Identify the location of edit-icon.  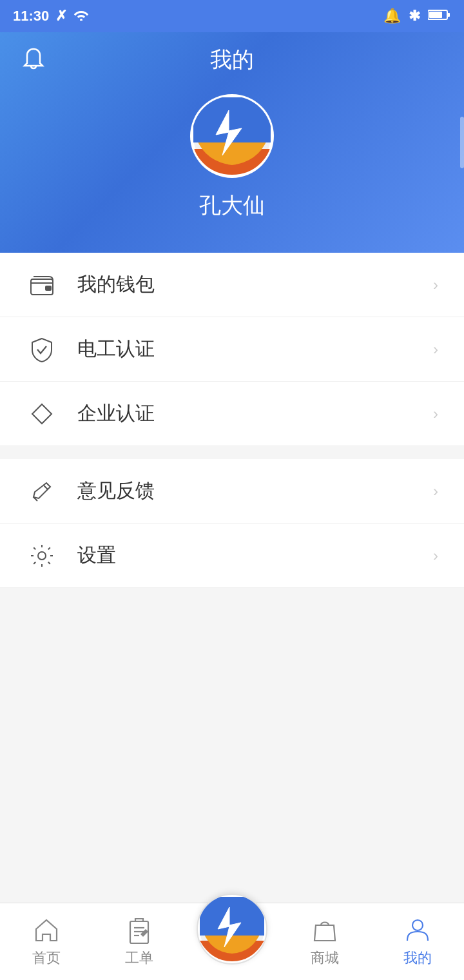
(42, 491).